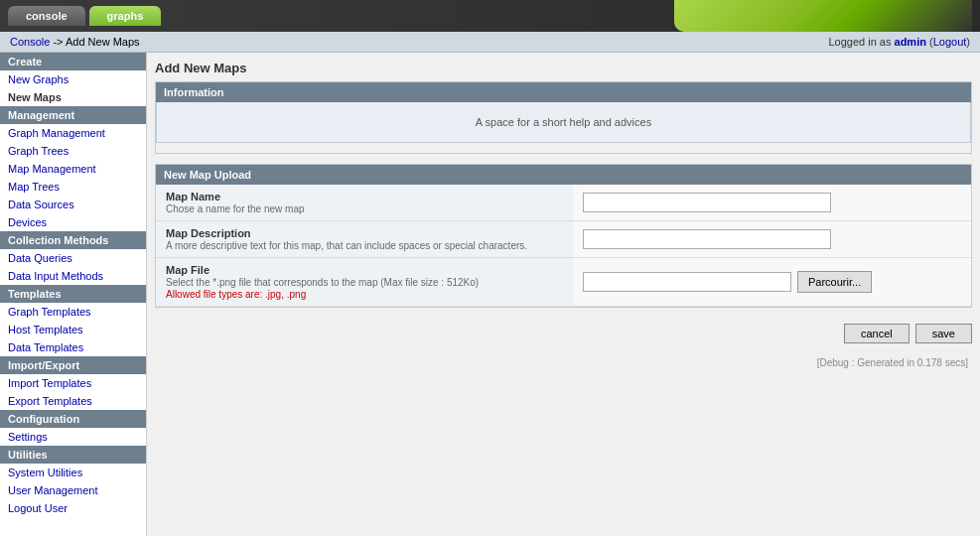  What do you see at coordinates (490, 16) in the screenshot?
I see `header: console graphs` at bounding box center [490, 16].